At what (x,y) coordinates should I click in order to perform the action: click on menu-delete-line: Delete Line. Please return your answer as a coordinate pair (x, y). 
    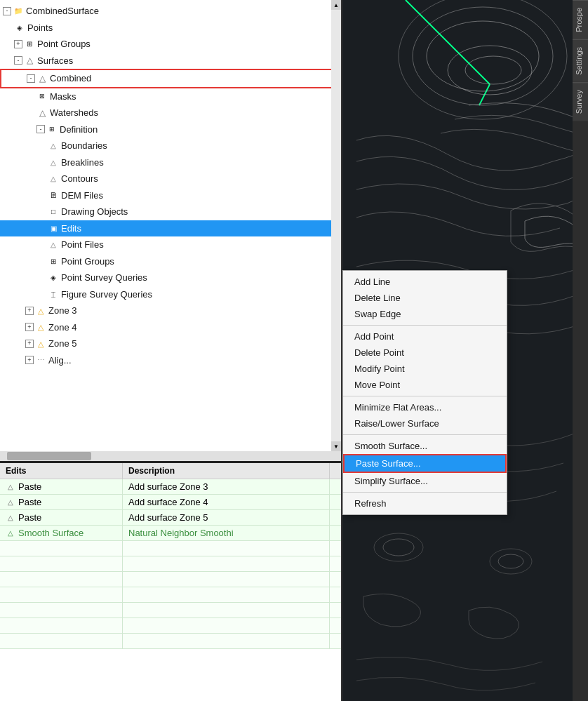
    Looking at the image, I should click on (425, 298).